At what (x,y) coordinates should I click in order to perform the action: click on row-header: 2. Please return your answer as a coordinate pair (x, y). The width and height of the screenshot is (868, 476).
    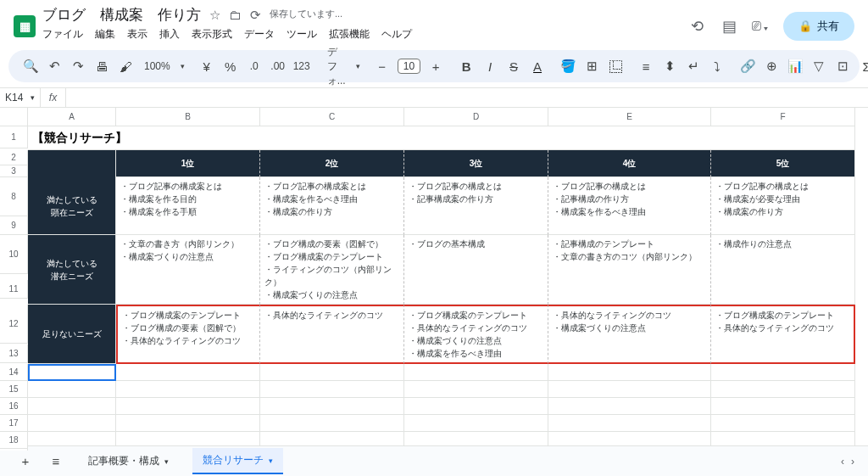
    Looking at the image, I should click on (14, 158).